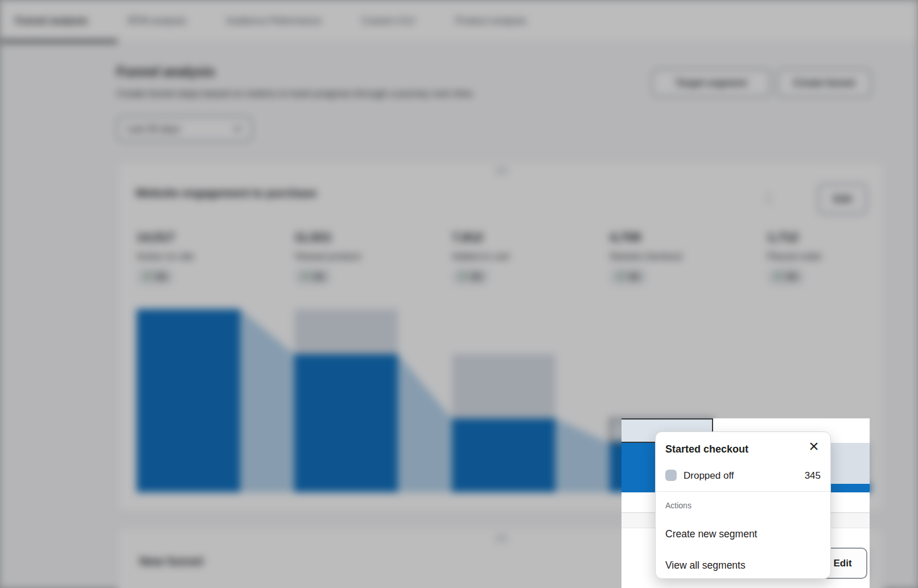  I want to click on new-funnel-card-title: New funnel, so click(171, 561).